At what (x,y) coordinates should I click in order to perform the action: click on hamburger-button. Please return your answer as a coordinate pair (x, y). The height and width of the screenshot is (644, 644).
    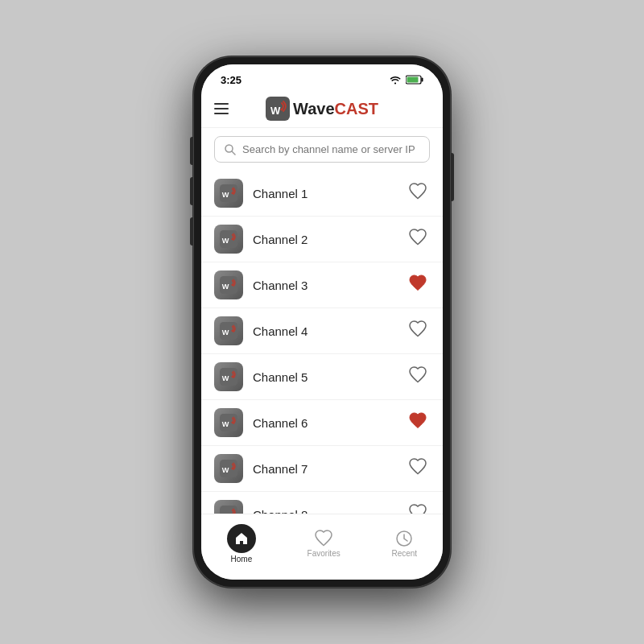
    Looking at the image, I should click on (221, 109).